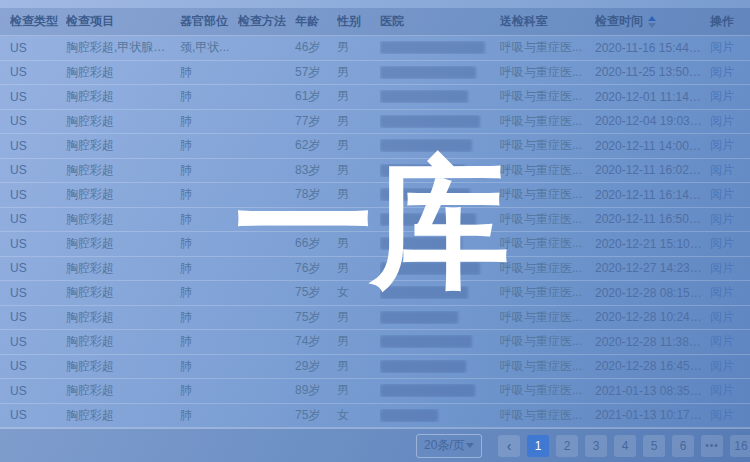 This screenshot has height=462, width=750. Describe the element at coordinates (449, 446) in the screenshot. I see `page-size-select: 20条/页` at that location.